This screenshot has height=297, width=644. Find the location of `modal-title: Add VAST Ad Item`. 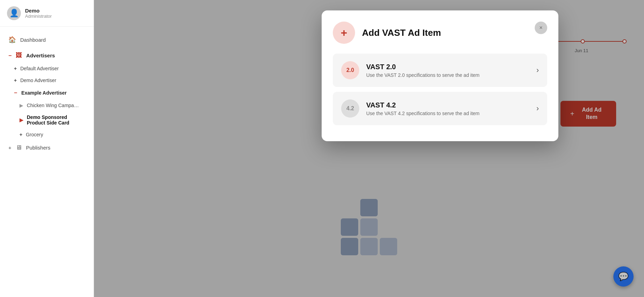

modal-title: Add VAST Ad Item is located at coordinates (402, 33).